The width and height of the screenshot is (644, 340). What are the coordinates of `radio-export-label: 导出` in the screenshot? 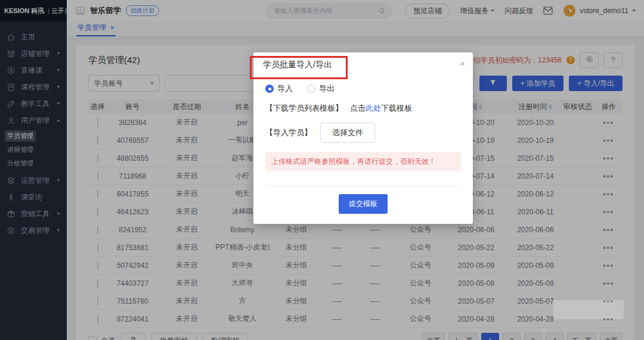 It's located at (327, 89).